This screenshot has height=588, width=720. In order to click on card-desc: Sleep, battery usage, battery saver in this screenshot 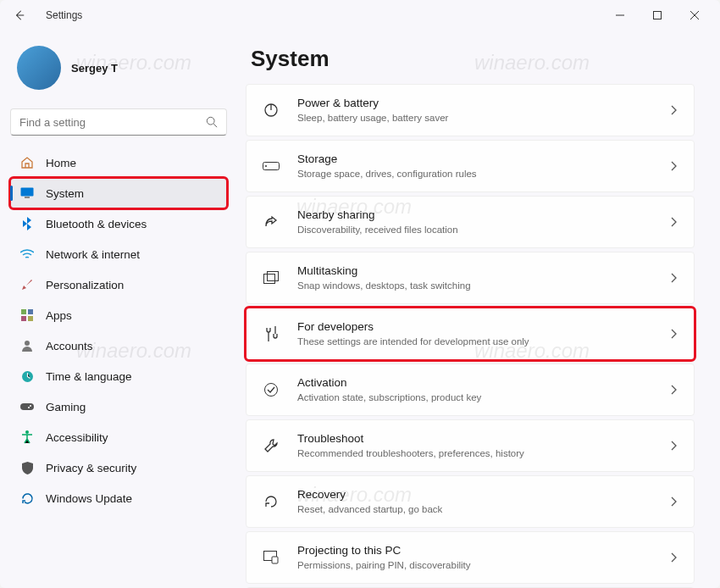, I will do `click(484, 118)`.